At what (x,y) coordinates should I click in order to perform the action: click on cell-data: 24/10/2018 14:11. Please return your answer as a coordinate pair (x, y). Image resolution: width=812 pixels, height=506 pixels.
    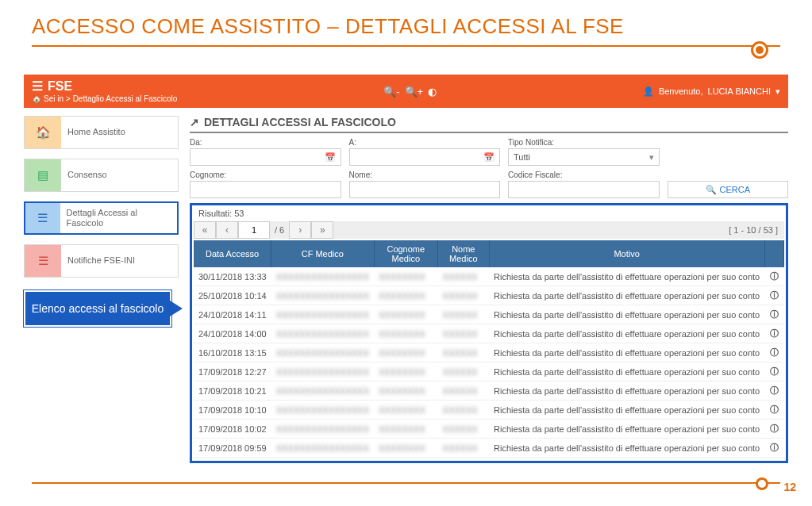
    Looking at the image, I should click on (233, 315).